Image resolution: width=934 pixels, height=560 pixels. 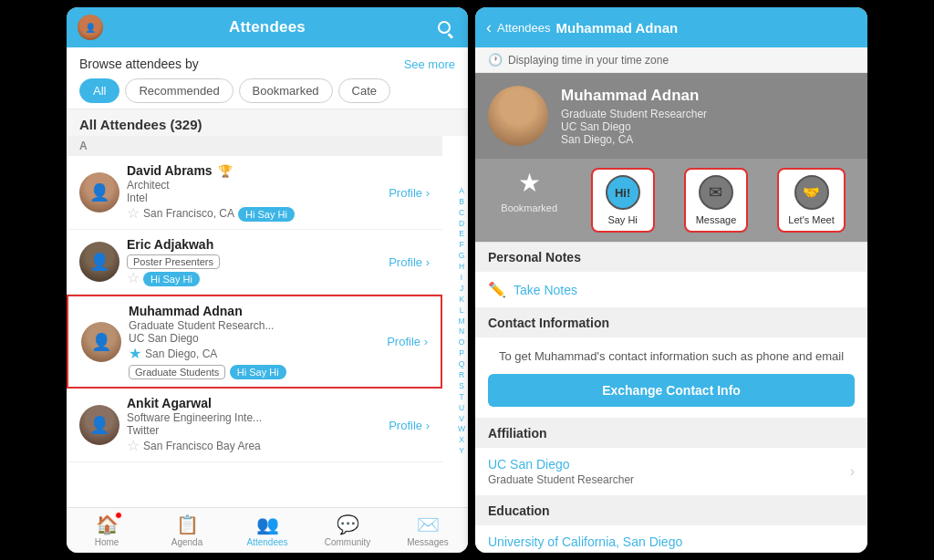 I want to click on lets-meet-action: 🤝 Let's Meet, so click(x=811, y=201).